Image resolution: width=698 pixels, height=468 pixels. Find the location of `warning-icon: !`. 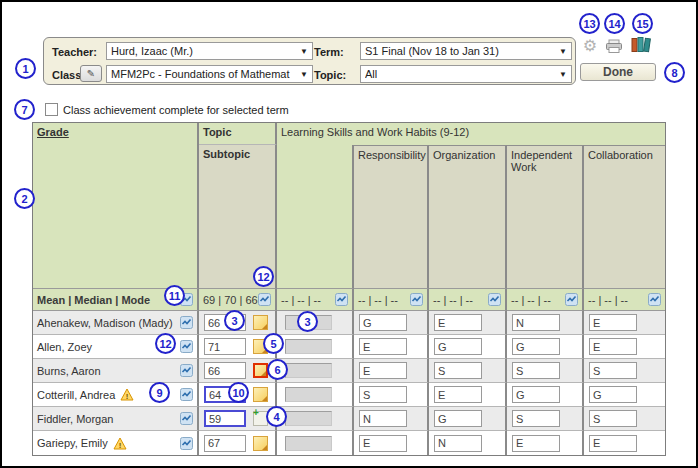

warning-icon: ! is located at coordinates (127, 394).